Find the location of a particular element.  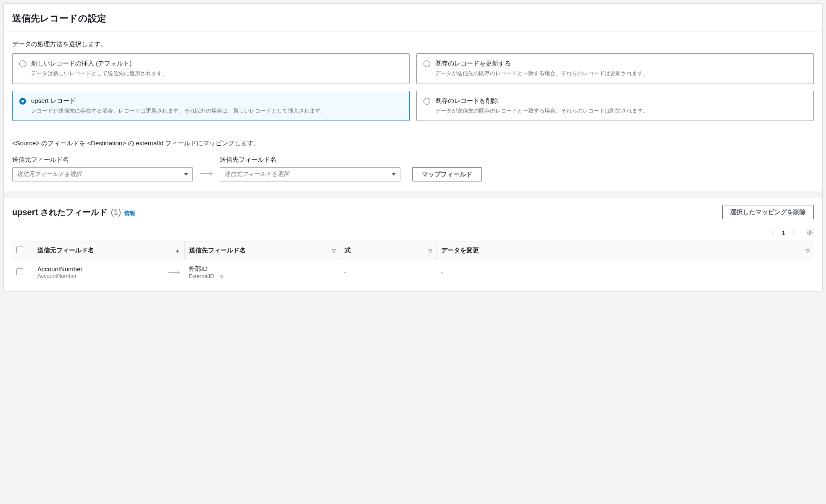

select-placeholder: 送信元フィールドを選択 is located at coordinates (49, 174).